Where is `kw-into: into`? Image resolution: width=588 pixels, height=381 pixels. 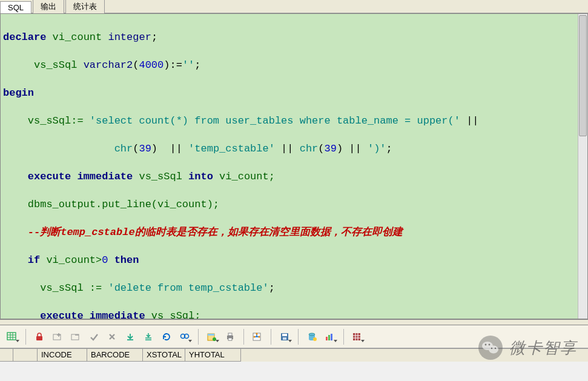 kw-into: into is located at coordinates (201, 177).